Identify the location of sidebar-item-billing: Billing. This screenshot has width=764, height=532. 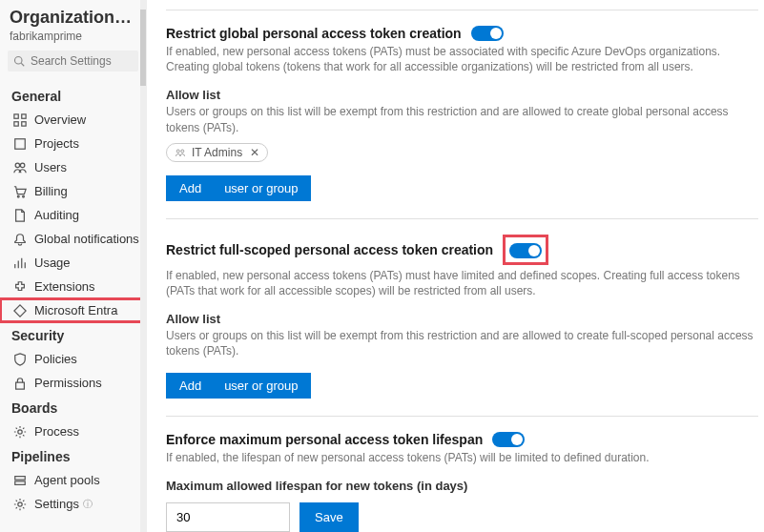
(72, 191).